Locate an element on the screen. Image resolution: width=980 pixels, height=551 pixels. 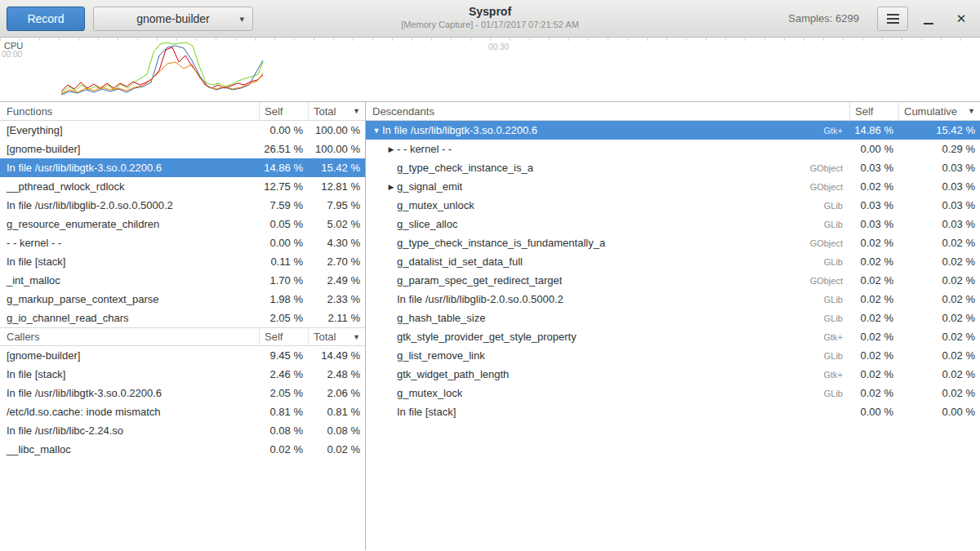
column-header-cumulative: Cumulative ▼ is located at coordinates (939, 111).